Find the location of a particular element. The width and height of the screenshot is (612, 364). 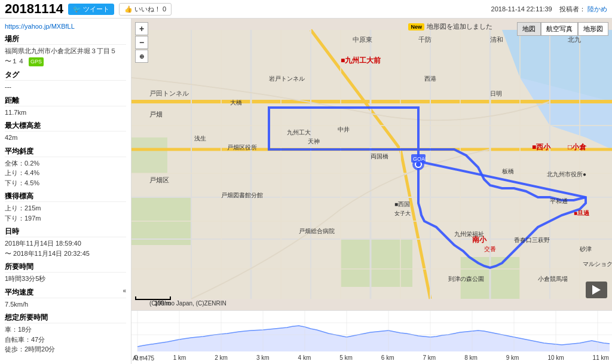

map-type-normal: 地図 is located at coordinates (529, 29).